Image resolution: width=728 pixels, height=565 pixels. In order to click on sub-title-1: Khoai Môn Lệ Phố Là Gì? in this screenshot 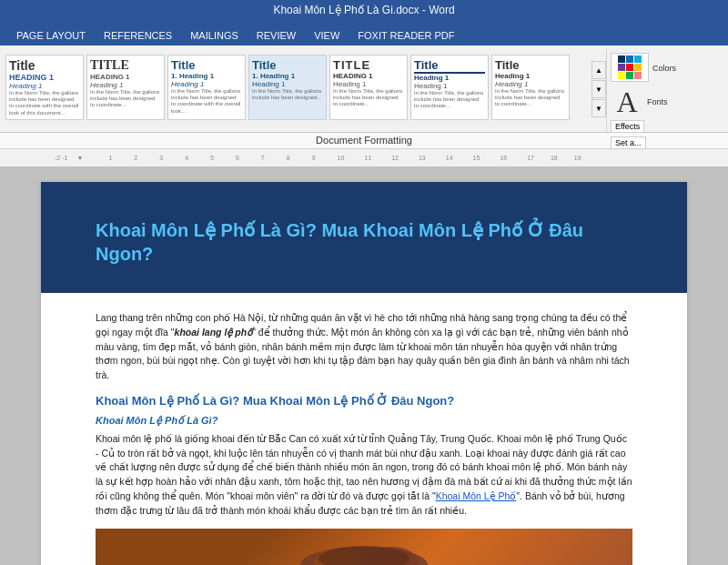, I will do `click(364, 420)`.